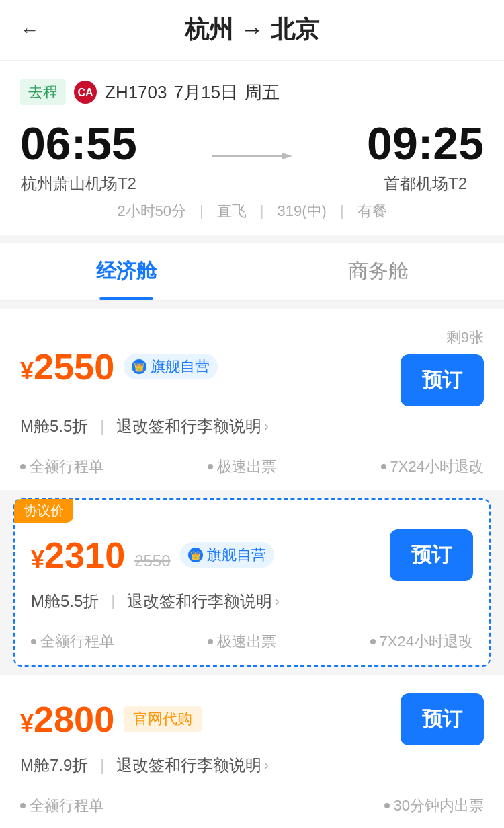 The image size is (504, 828). I want to click on arrive-airport: 首都机场T2, so click(425, 184).